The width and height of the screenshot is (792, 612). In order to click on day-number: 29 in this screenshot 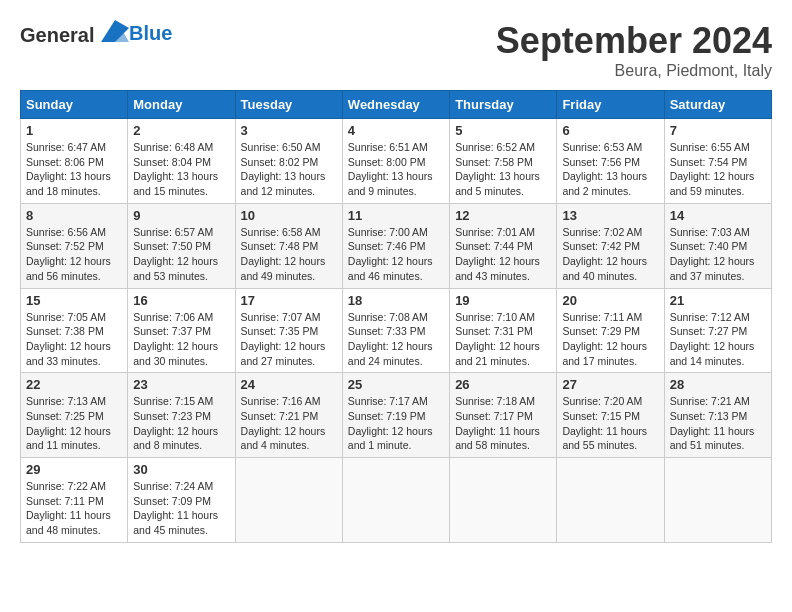, I will do `click(74, 470)`.